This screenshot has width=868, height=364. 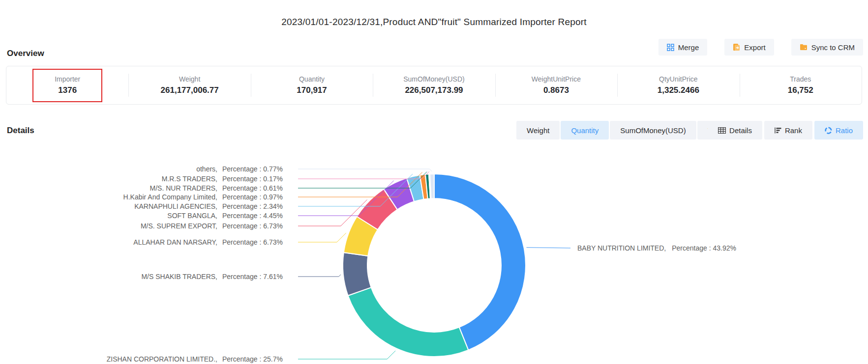 What do you see at coordinates (434, 22) in the screenshot?
I see `page-title: 2023/01/01-2023/12/31,Product AND"fruit"…` at bounding box center [434, 22].